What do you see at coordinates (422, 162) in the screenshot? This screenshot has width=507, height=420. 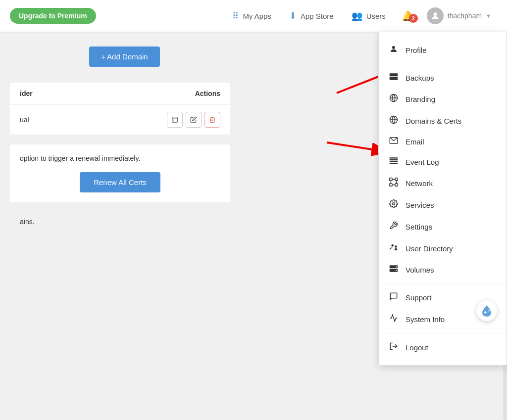 I see `menu-eventlog-label: Event Log` at bounding box center [422, 162].